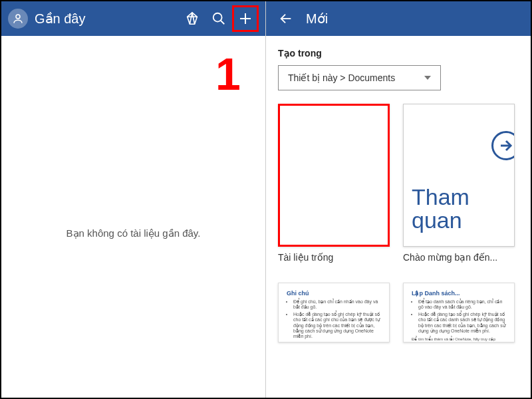 This screenshot has width=532, height=399. I want to click on template-tour-caption: Chào mừng bạn đến..., so click(459, 257).